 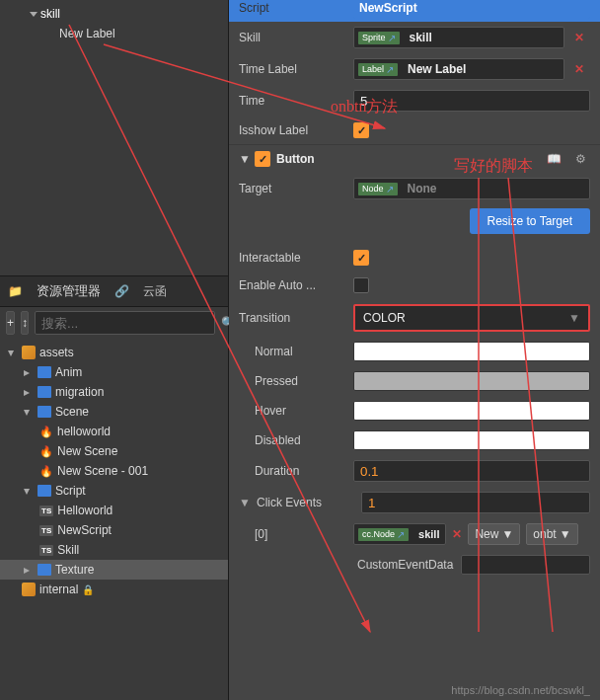 What do you see at coordinates (114, 471) in the screenshot?
I see `asset-tree: ▾assets ▸Anim ▸migration ▾Scene 🔥hellowo…` at bounding box center [114, 471].